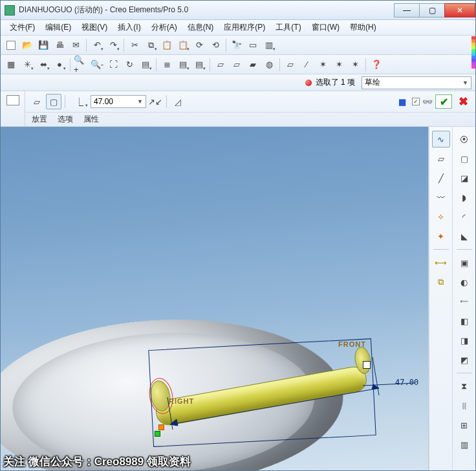 The height and width of the screenshot is (471, 476). I want to click on project-icon: ▥, so click(464, 444).